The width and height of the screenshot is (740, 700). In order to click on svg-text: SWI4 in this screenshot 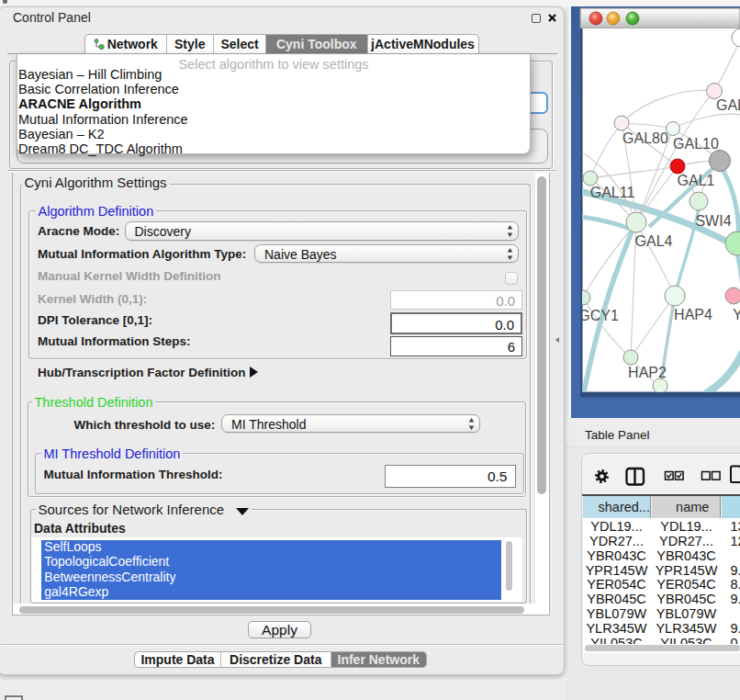, I will do `click(712, 220)`.